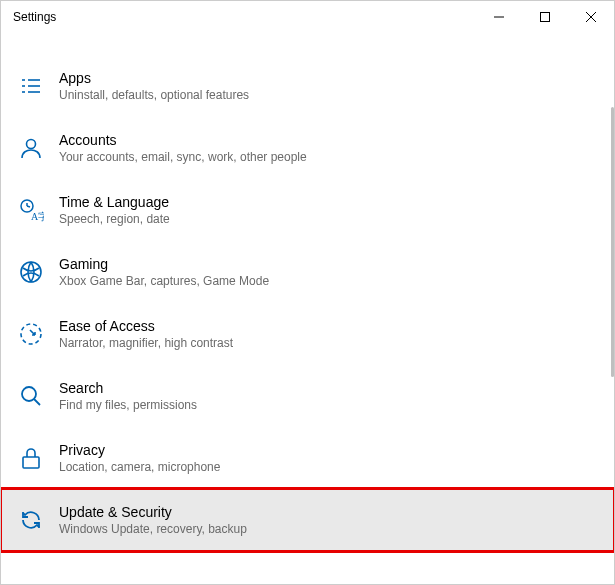 This screenshot has height=585, width=615. What do you see at coordinates (31, 272) in the screenshot?
I see `gaming-icon` at bounding box center [31, 272].